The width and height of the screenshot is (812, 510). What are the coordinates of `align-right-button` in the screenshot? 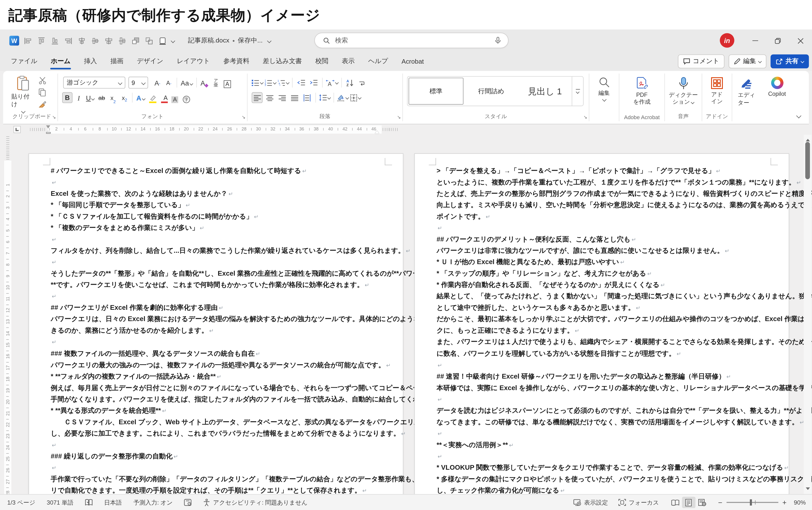 It's located at (282, 97).